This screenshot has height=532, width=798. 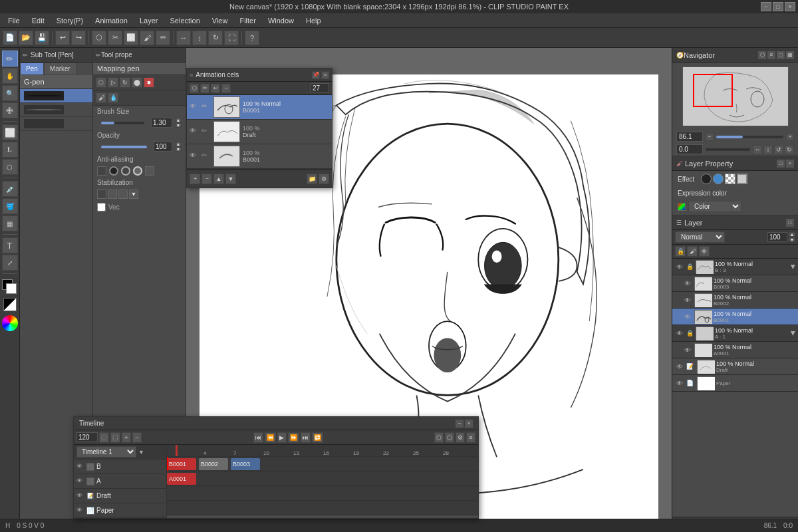 I want to click on new-btn: 📄, so click(x=10, y=38).